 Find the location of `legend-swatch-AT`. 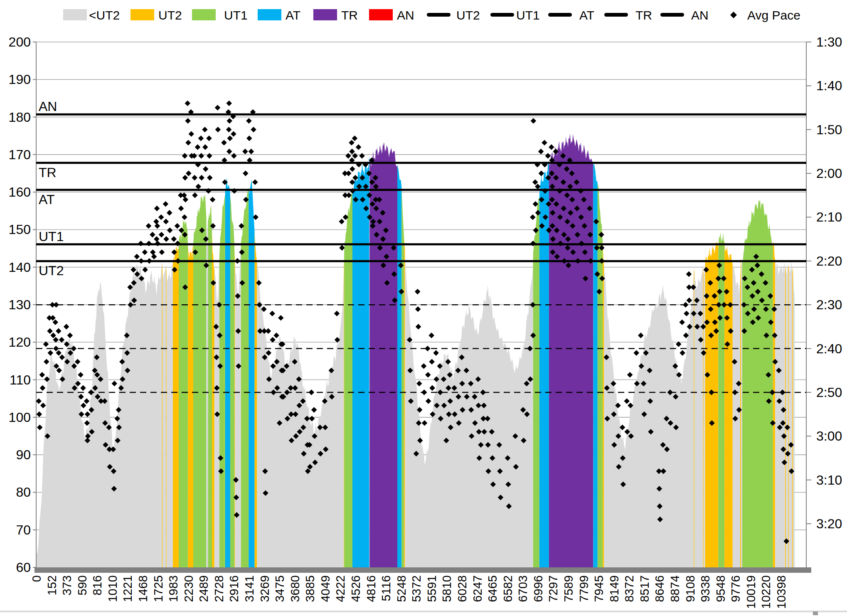

legend-swatch-AT is located at coordinates (269, 15).